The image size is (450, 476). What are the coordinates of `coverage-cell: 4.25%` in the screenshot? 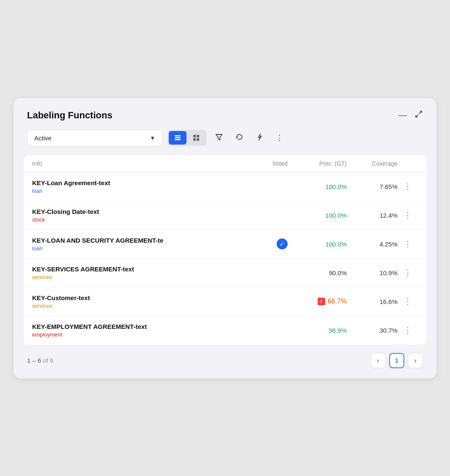 It's located at (372, 244).